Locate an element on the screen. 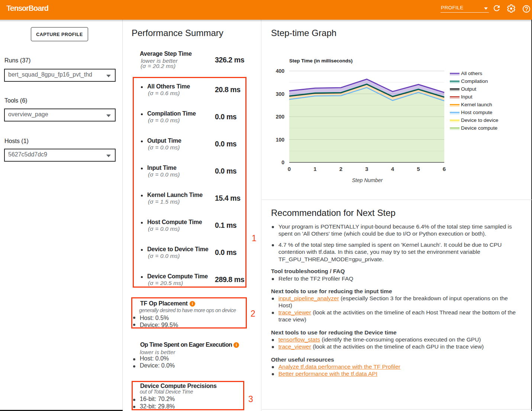  svg-text: Compilation is located at coordinates (474, 81).